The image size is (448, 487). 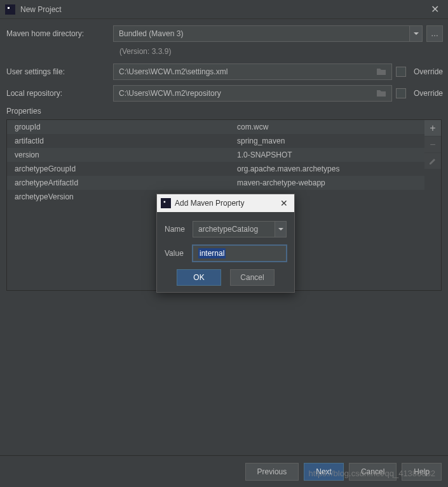 I want to click on ok-button: OK, so click(x=199, y=277).